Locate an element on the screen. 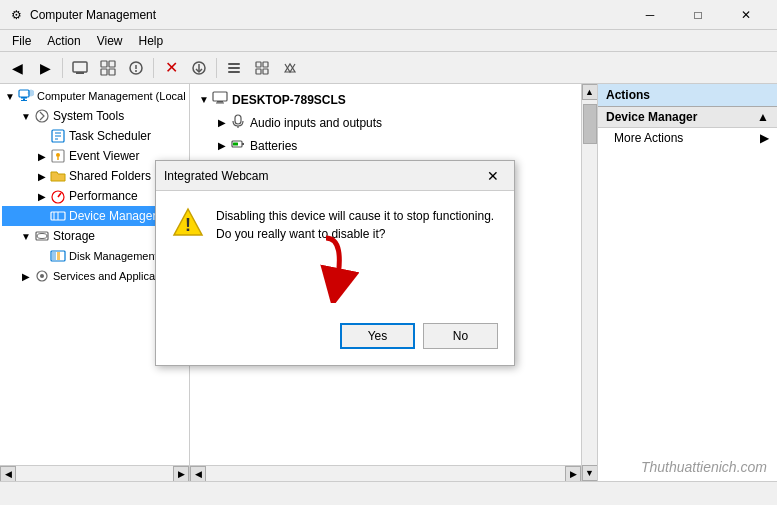 The width and height of the screenshot is (777, 505). app-icon: ⚙ is located at coordinates (16, 15).